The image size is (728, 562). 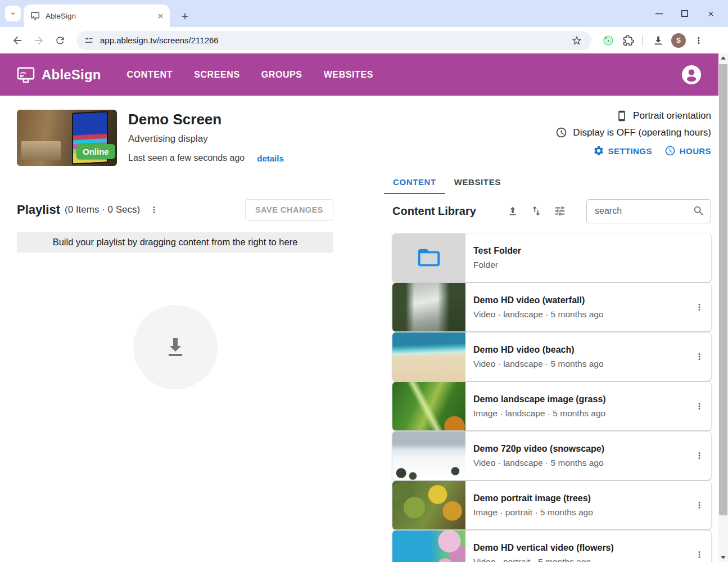 I want to click on browser-menu-icon, so click(x=699, y=41).